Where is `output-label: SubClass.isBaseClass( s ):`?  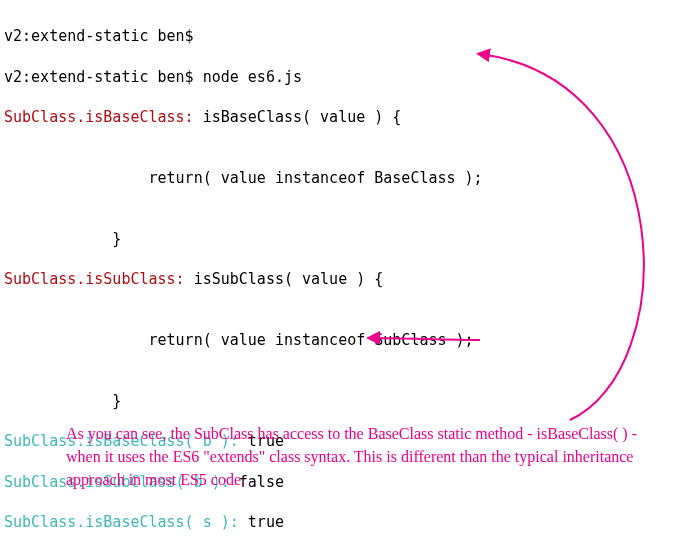 output-label: SubClass.isBaseClass( s ): is located at coordinates (122, 522).